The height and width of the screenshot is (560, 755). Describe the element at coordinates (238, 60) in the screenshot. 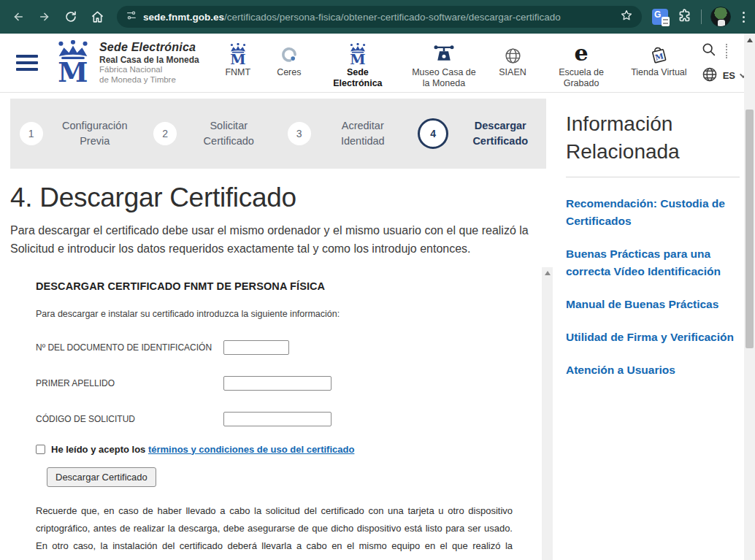

I see `nav-item-fnmt: FNMT` at that location.